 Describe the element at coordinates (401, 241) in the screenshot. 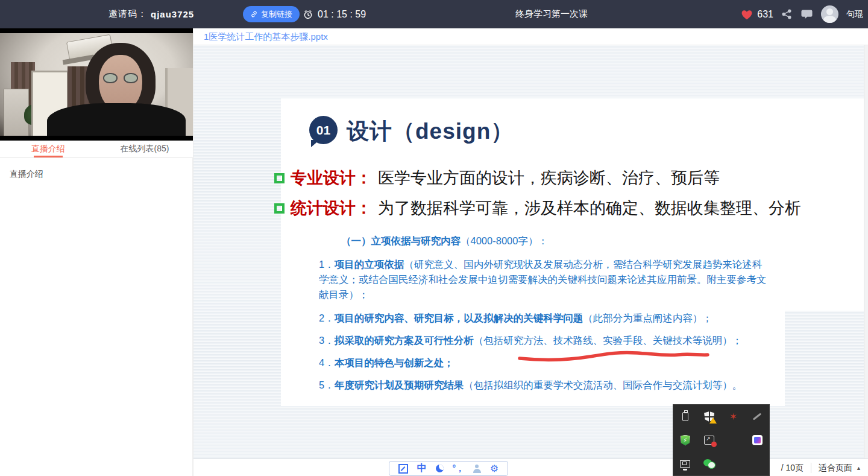

I see `section-heading-bold: （一）立项依据与研究内容` at that location.